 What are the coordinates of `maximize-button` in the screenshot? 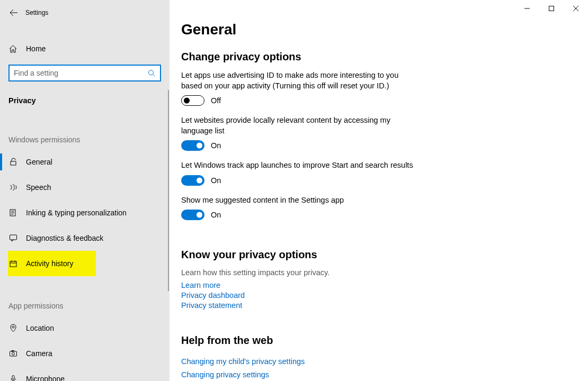 It's located at (551, 8).